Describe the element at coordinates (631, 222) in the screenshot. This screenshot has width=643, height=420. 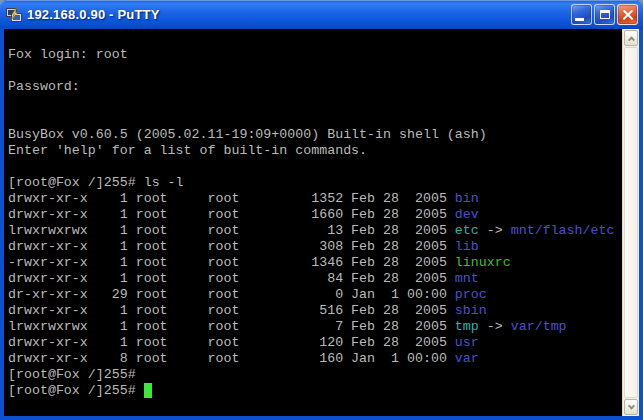
I see `scrollbar-thumb` at that location.